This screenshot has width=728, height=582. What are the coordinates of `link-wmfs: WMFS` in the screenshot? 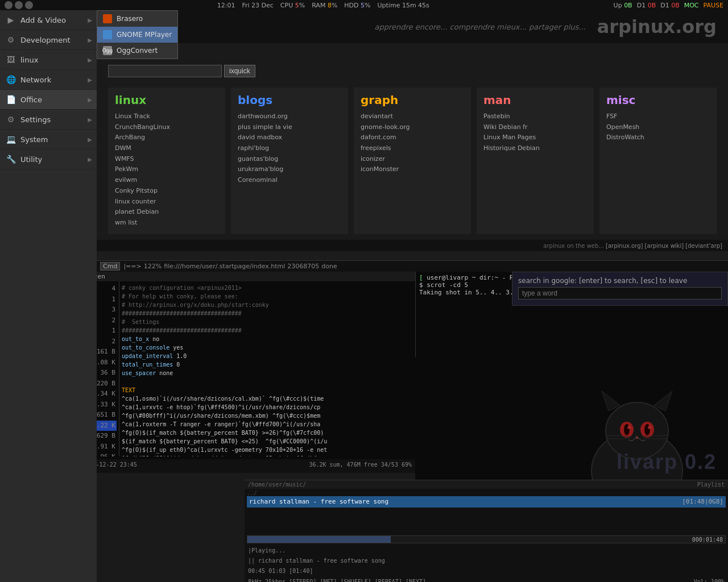 It's located at (167, 159).